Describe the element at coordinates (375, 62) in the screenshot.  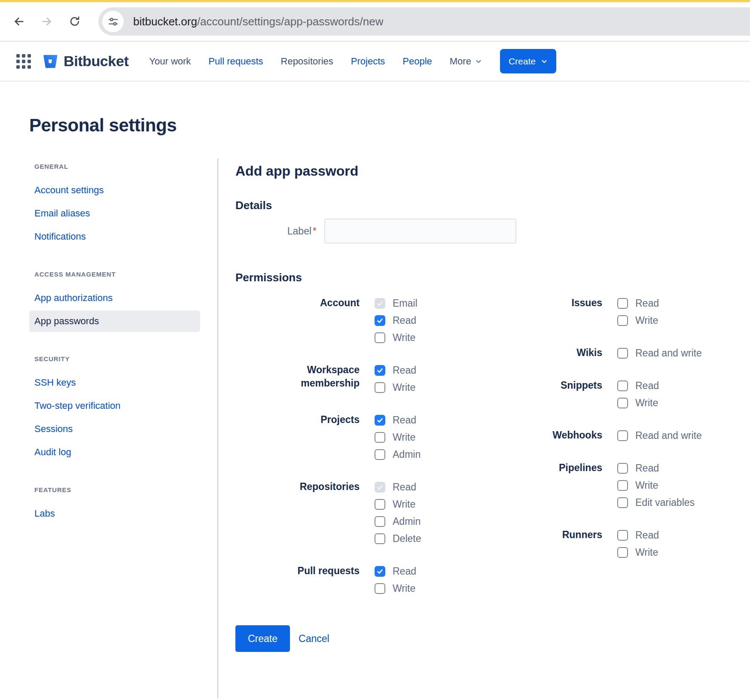
I see `app-header: Bitbucket Your workPull requestsReposito…` at that location.